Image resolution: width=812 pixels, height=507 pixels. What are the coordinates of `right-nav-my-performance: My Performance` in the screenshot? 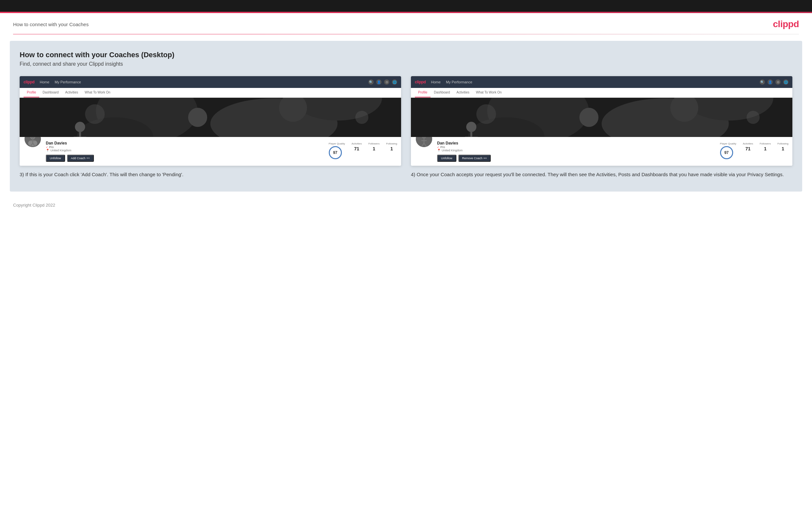 It's located at (459, 82).